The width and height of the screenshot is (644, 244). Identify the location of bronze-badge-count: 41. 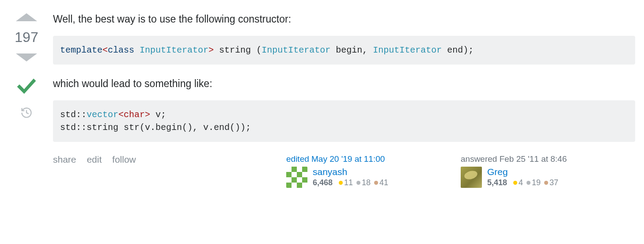
(384, 183).